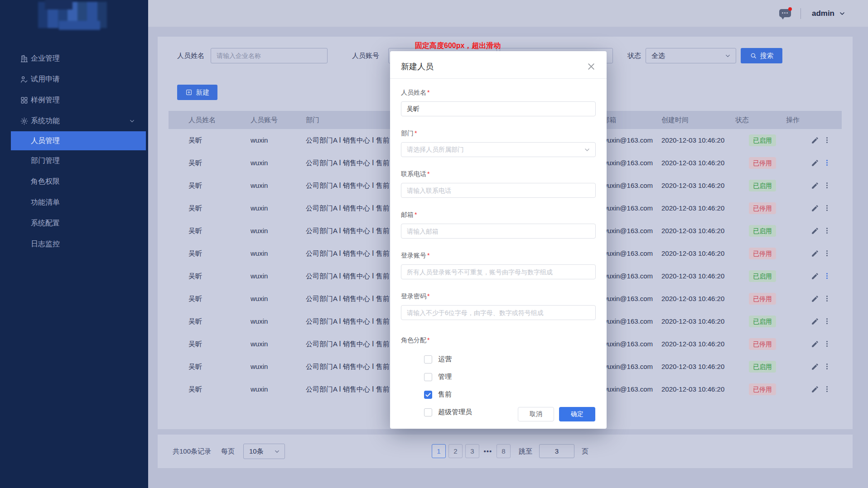  What do you see at coordinates (74, 244) in the screenshot?
I see `sidebar-item-logs: 日志监控` at bounding box center [74, 244].